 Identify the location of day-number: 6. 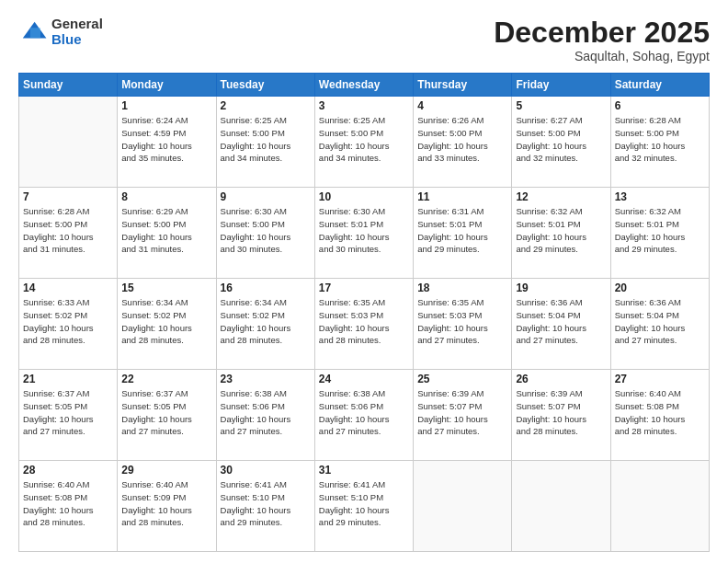
(660, 106).